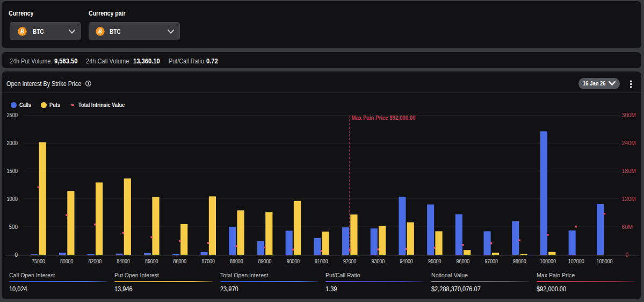 The width and height of the screenshot is (644, 302). I want to click on svg-text: 86000, so click(180, 261).